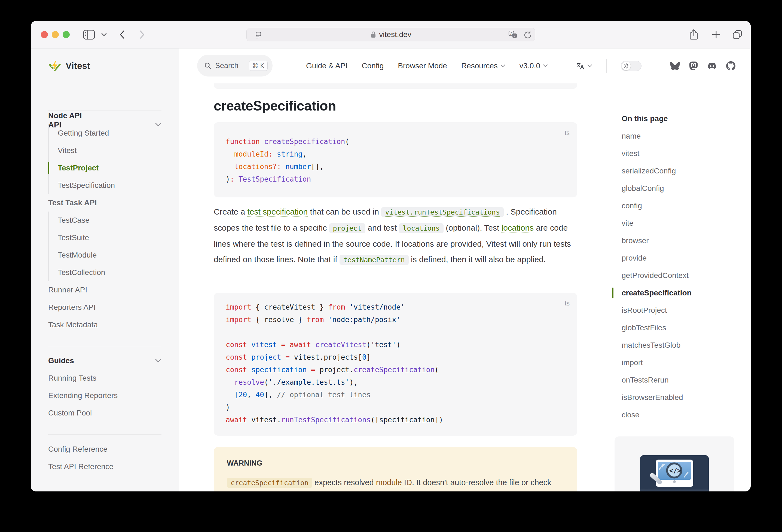 This screenshot has height=532, width=782. Describe the element at coordinates (677, 293) in the screenshot. I see `outline-item-createspecification: createSpecification` at that location.